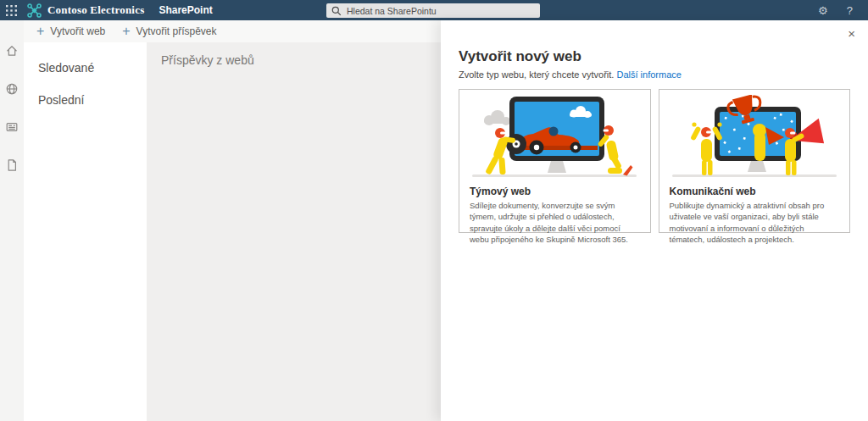  I want to click on globe-icon, so click(12, 89).